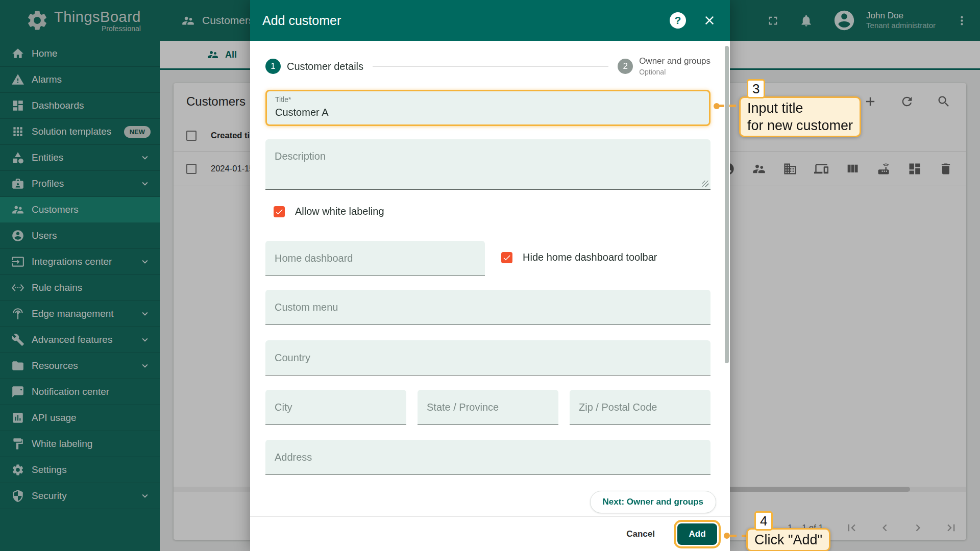  What do you see at coordinates (675, 72) in the screenshot?
I see `step-2-sublabel: Optional` at bounding box center [675, 72].